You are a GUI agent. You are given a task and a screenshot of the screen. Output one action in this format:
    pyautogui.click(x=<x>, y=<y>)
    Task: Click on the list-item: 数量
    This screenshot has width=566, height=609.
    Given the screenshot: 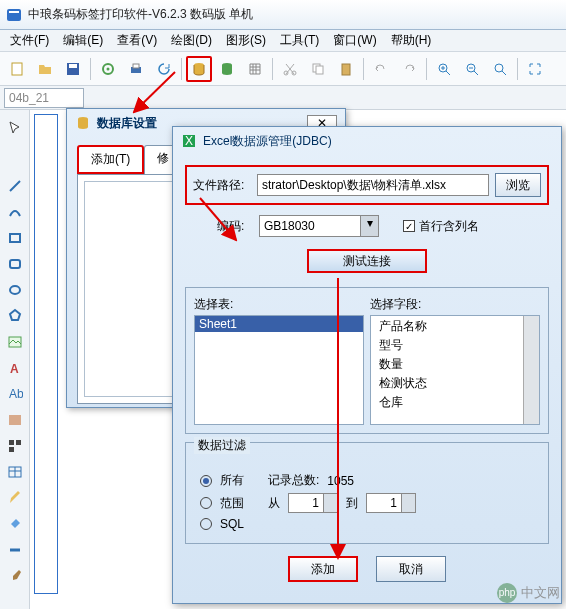 What is the action you would take?
    pyautogui.click(x=447, y=364)
    